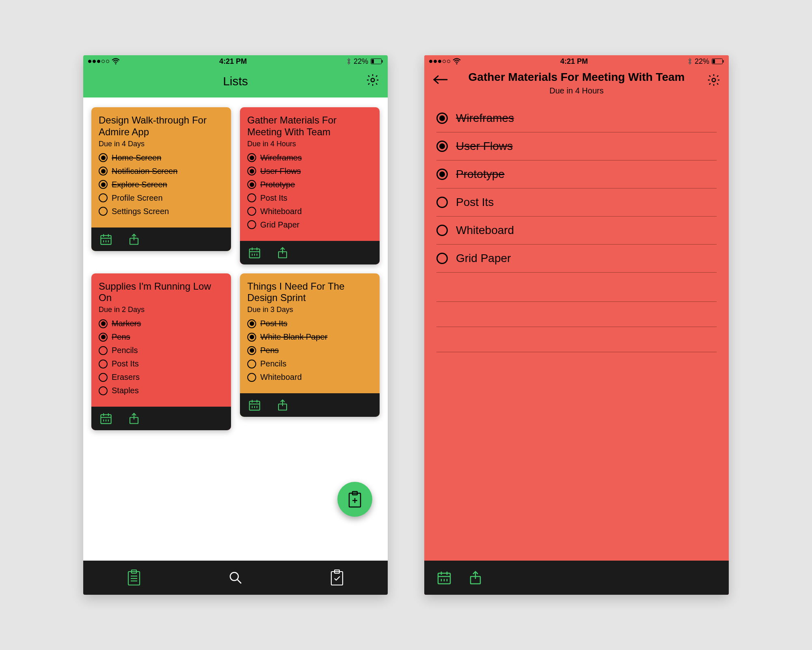 The height and width of the screenshot is (650, 812). I want to click on task-item: Profile Screen, so click(161, 198).